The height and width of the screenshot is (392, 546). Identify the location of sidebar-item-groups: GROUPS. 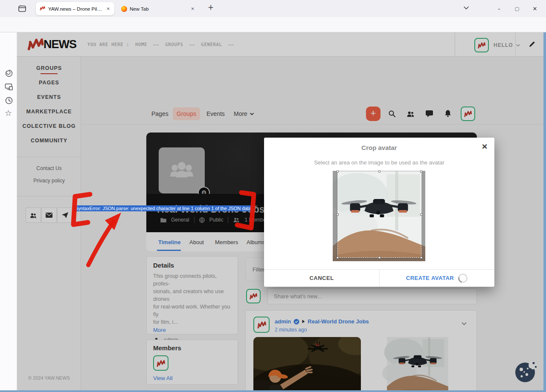
(49, 68).